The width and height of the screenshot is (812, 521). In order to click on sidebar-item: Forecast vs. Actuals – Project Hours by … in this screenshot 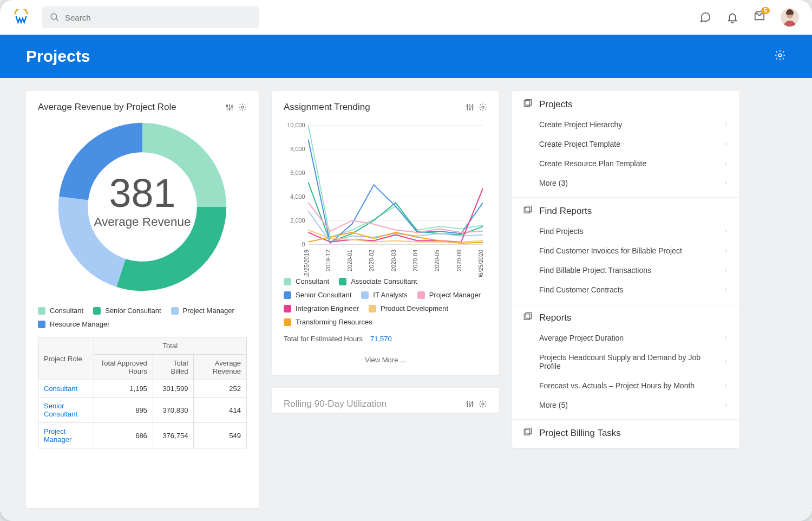, I will do `click(626, 386)`.